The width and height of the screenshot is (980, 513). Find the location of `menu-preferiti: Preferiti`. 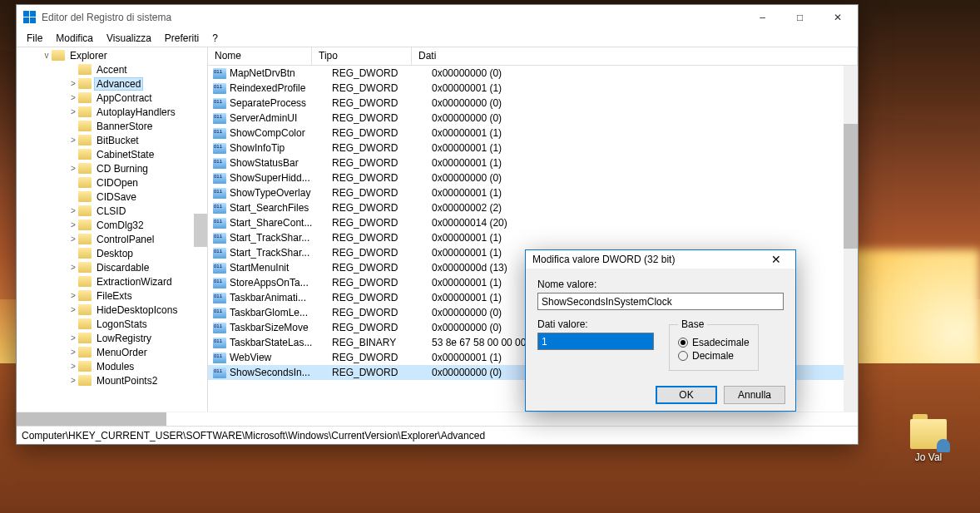

menu-preferiti: Preferiti is located at coordinates (181, 38).